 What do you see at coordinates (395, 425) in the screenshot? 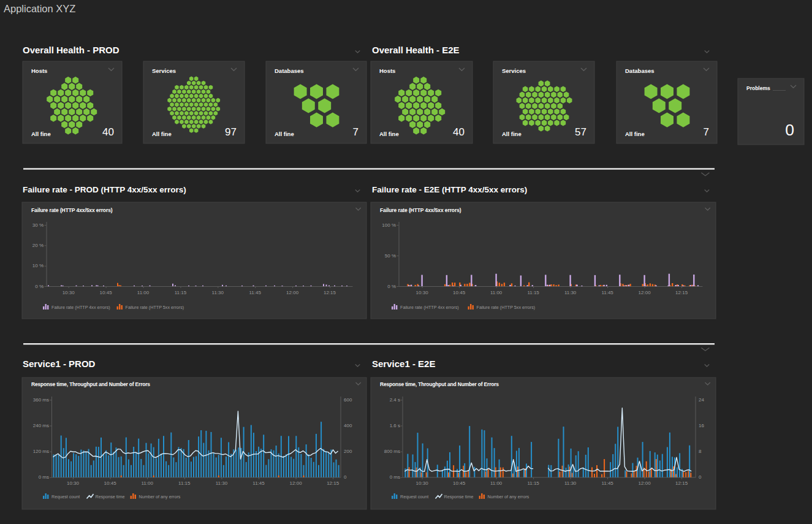
I see `svg-text: 1.6 s` at bounding box center [395, 425].